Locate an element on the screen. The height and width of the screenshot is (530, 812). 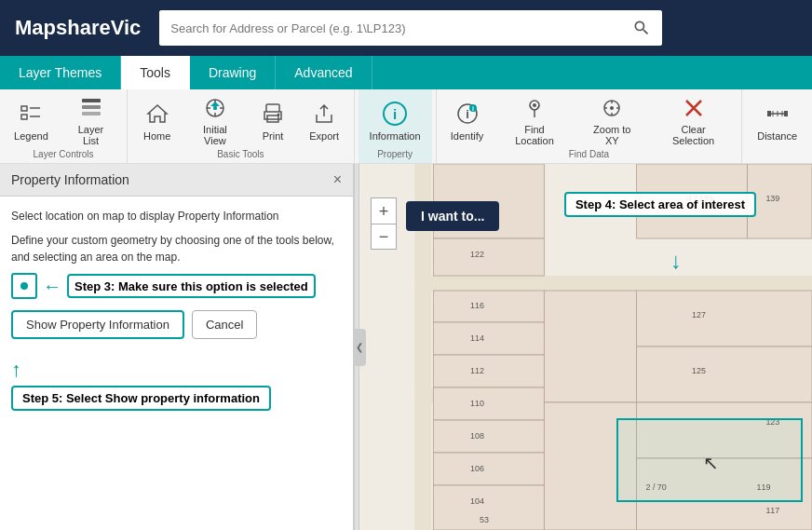
step3-label: Step 3: Make sure this option is selecte… is located at coordinates (192, 287).